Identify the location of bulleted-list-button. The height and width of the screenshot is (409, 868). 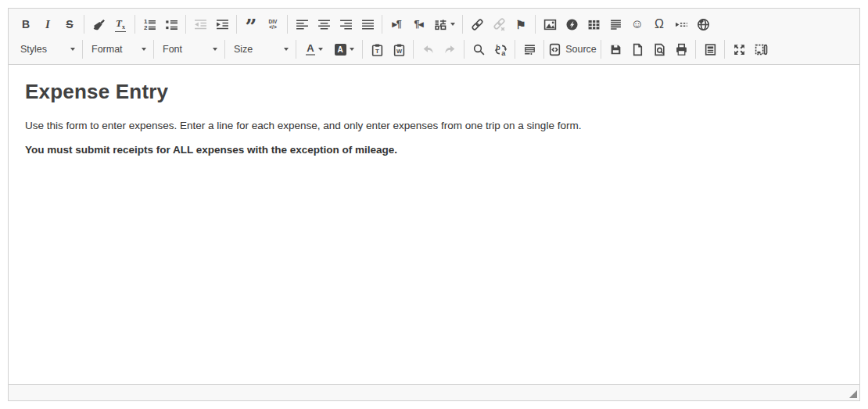
(171, 24).